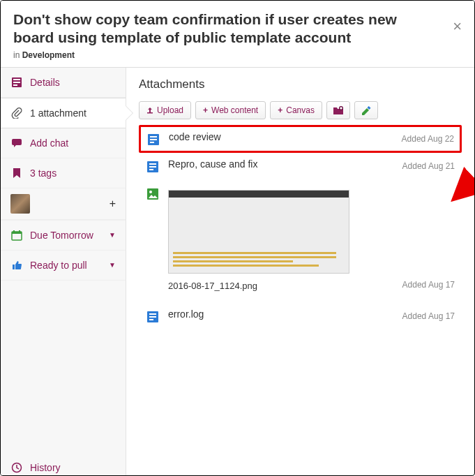 The height and width of the screenshot is (476, 475). Describe the element at coordinates (338, 110) in the screenshot. I see `folder-button` at that location.